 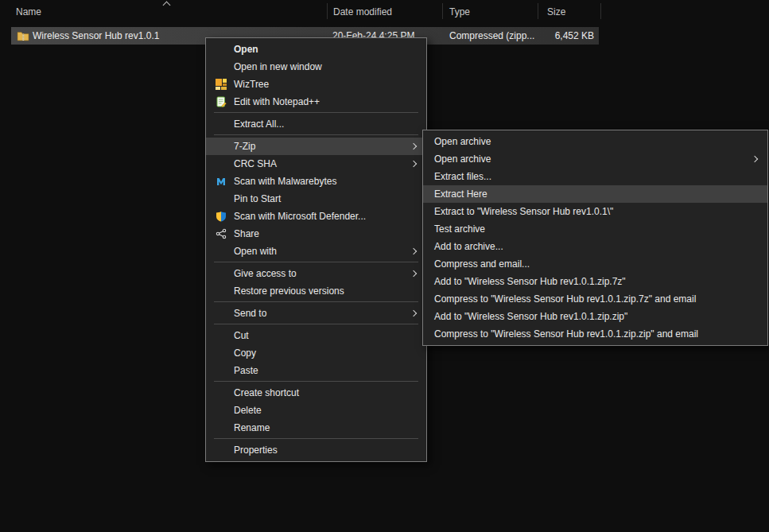 What do you see at coordinates (245, 146) in the screenshot?
I see `context-menu-item-label: 7-Zip` at bounding box center [245, 146].